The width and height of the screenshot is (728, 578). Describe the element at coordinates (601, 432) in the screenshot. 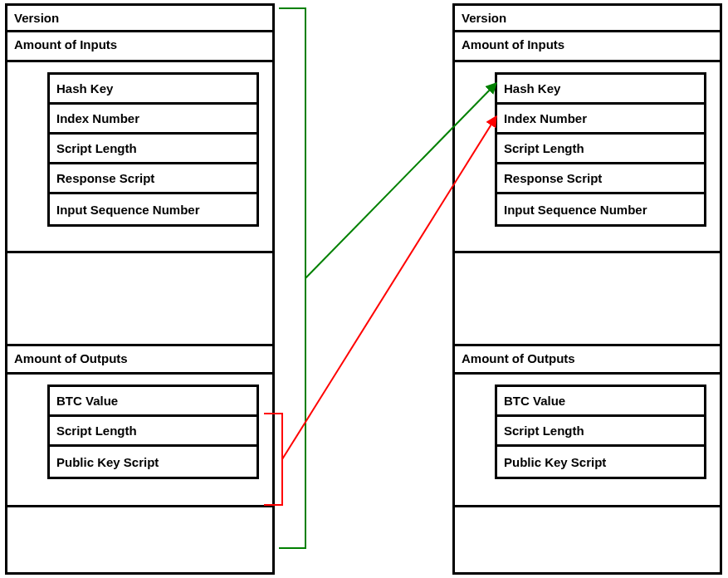

I see `right-output-script-length: Script Length` at that location.